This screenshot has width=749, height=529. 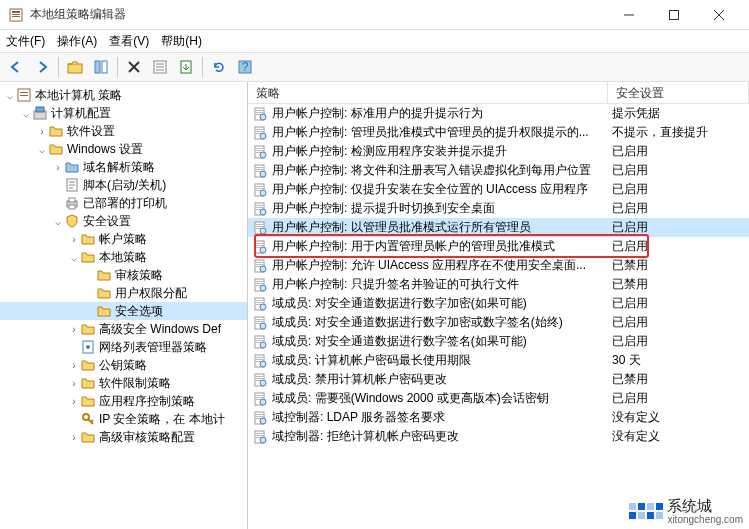 What do you see at coordinates (124, 347) in the screenshot?
I see `tree-item-network_list: 网络列表管理器策略` at bounding box center [124, 347].